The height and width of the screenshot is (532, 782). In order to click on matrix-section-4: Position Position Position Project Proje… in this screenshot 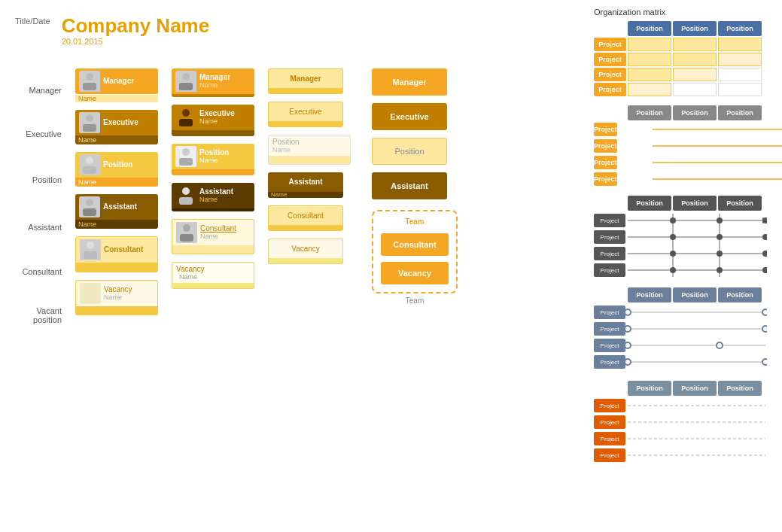, I will do `click(684, 330)`.